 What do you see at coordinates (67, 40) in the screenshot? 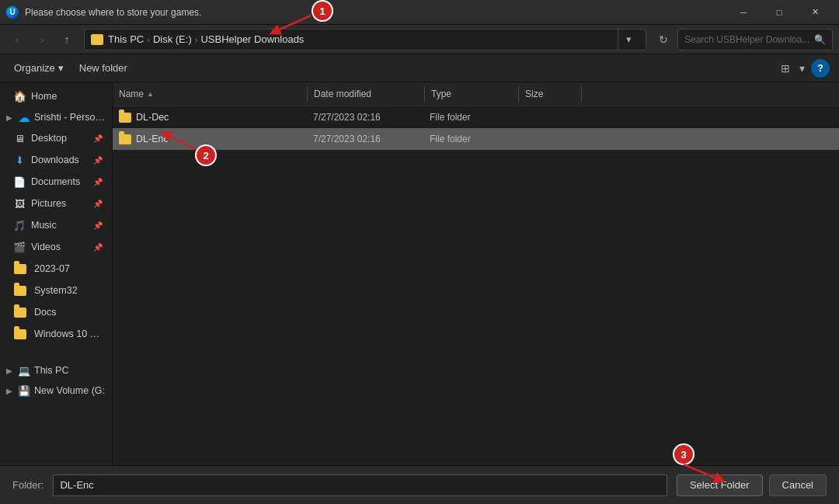
I see `up-button: ↑` at bounding box center [67, 40].